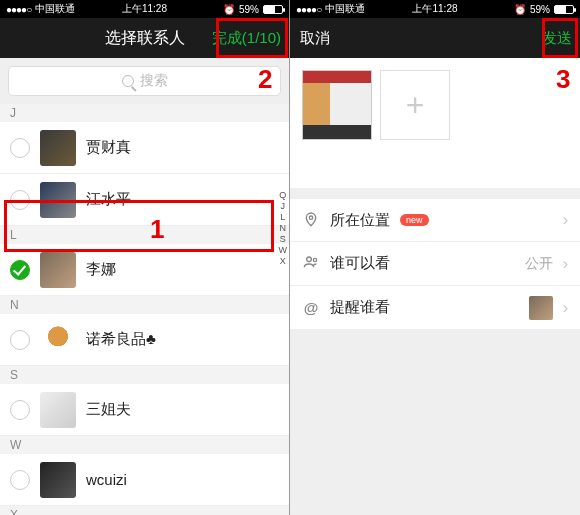  Describe the element at coordinates (144, 305) in the screenshot. I see `section-header: N` at that location.